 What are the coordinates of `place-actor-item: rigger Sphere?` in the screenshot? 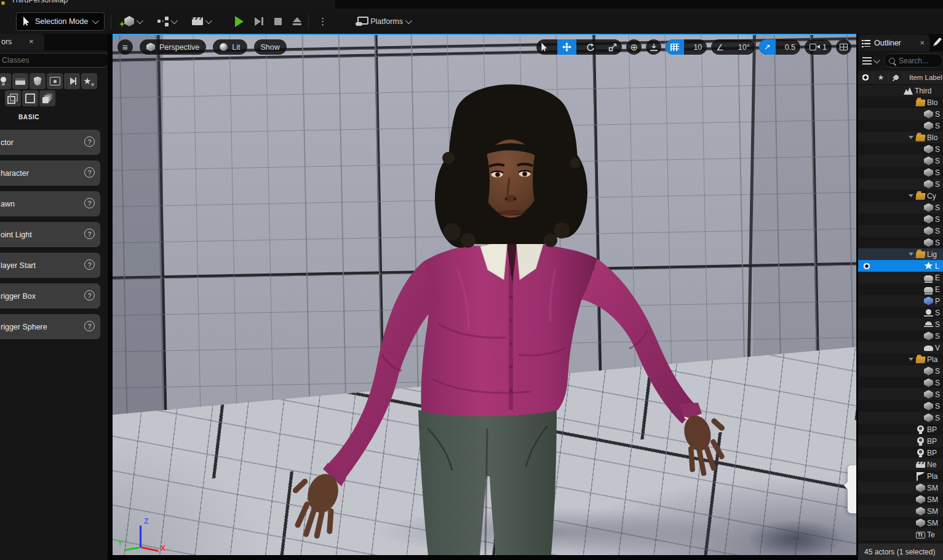 It's located at (50, 327).